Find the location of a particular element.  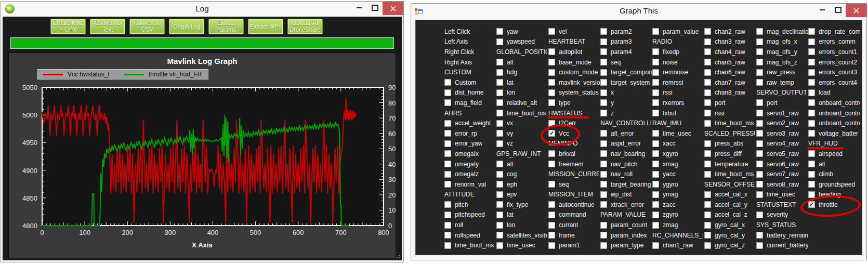

checkbox-voltage-batter is located at coordinates (812, 133).